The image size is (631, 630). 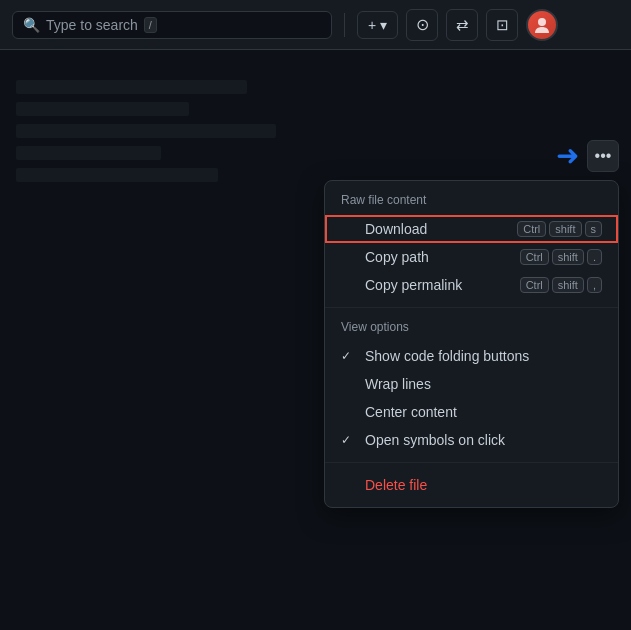 What do you see at coordinates (568, 156) in the screenshot?
I see `arrow-right-icon: ➜` at bounding box center [568, 156].